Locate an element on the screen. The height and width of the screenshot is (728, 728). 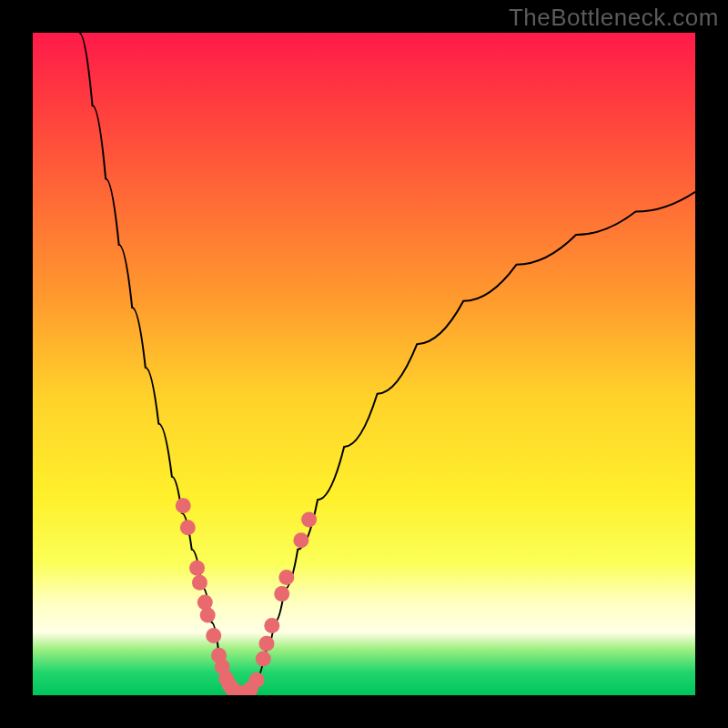
watermark-text: TheBottleneck.com is located at coordinates (613, 18).